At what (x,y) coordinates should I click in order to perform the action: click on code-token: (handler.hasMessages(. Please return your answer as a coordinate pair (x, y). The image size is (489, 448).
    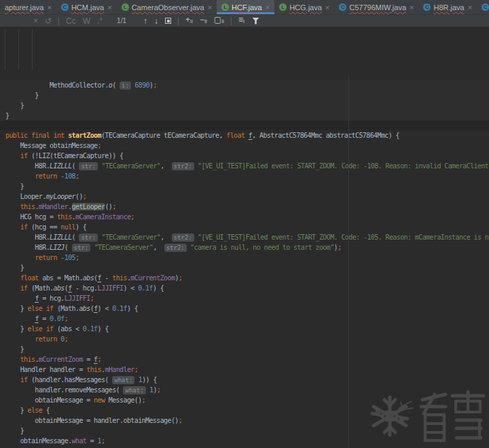
    Looking at the image, I should click on (71, 380).